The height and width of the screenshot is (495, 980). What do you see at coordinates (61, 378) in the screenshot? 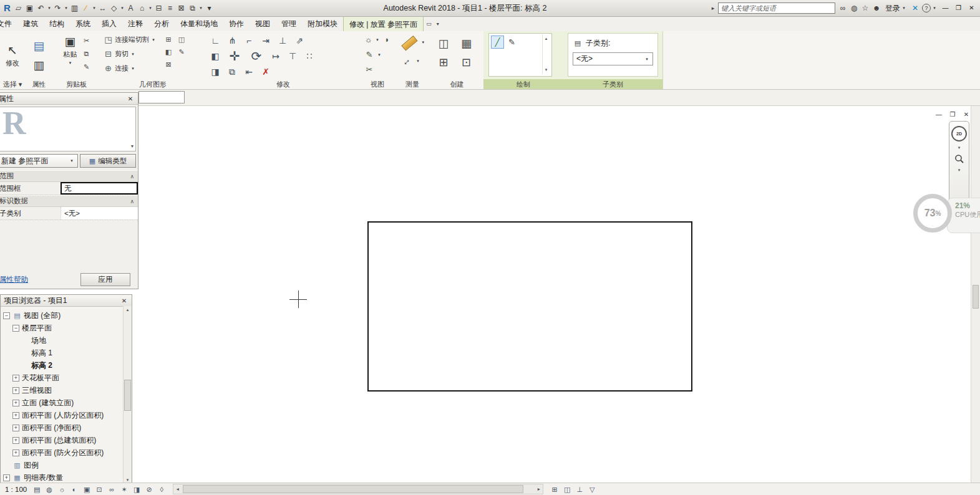
I see `tree-item: +天花板平面` at bounding box center [61, 378].